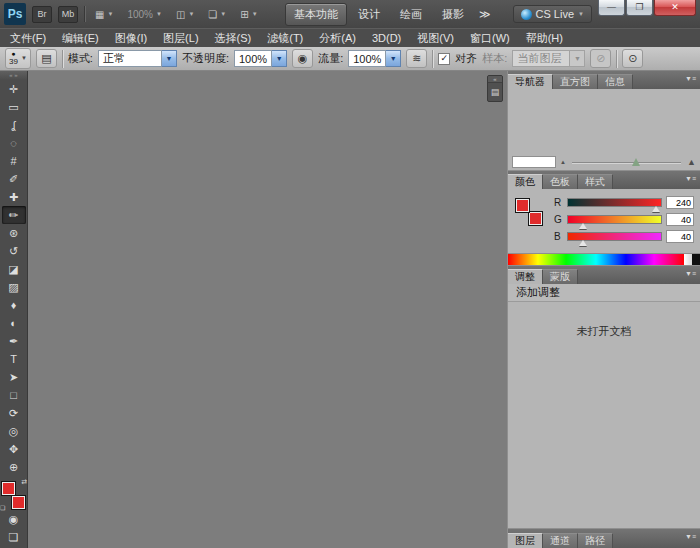 This screenshot has width=700, height=548. Describe the element at coordinates (14, 359) in the screenshot. I see `tool-type: T` at that location.